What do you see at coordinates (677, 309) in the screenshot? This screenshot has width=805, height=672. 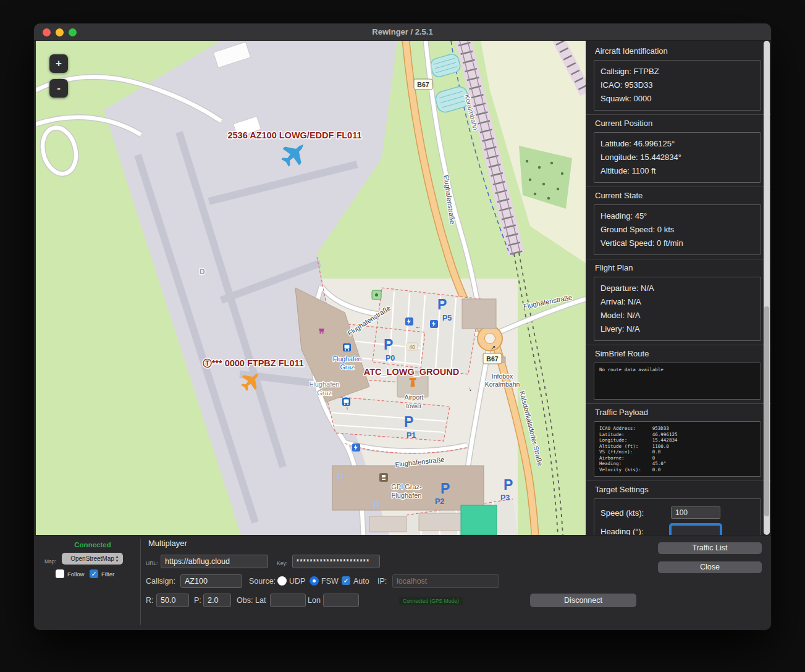 I see `flight-plan-box: Departure: N/A Arrival: N/A Model: N/A L…` at bounding box center [677, 309].